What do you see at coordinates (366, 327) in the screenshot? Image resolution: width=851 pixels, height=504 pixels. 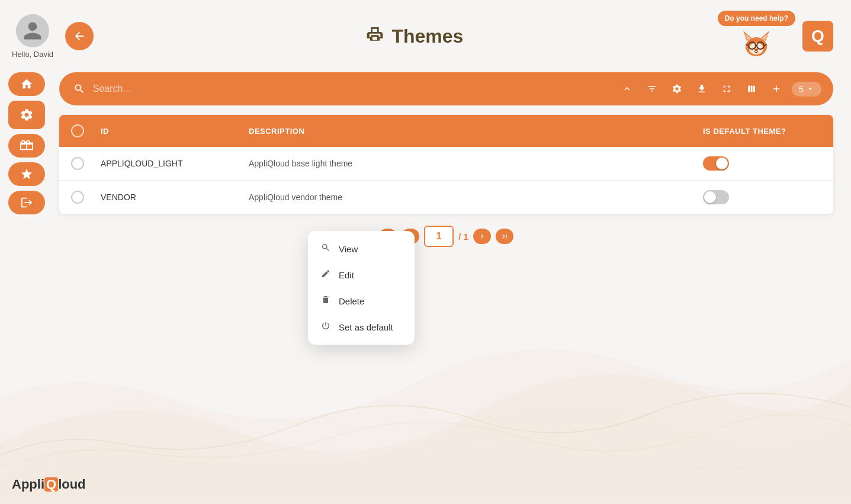 I see `context-set-default-label: Set as default` at bounding box center [366, 327].